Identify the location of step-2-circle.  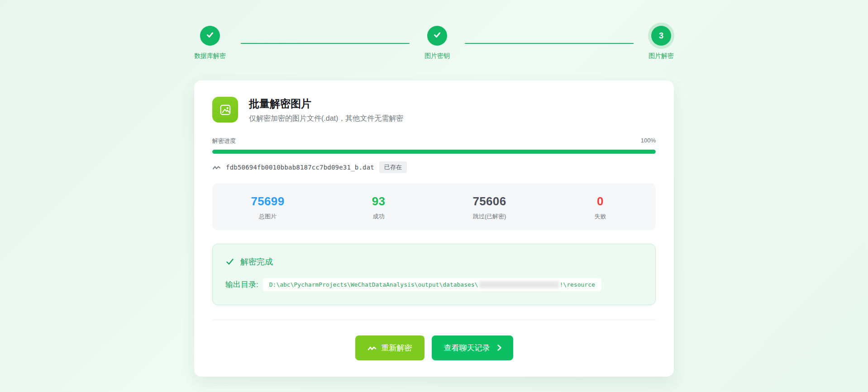
(437, 36).